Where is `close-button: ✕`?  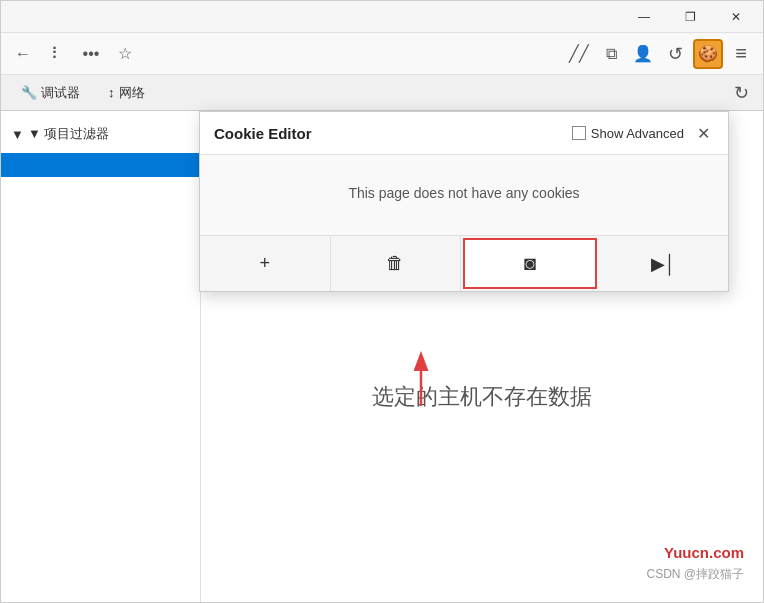
close-button: ✕ is located at coordinates (736, 17).